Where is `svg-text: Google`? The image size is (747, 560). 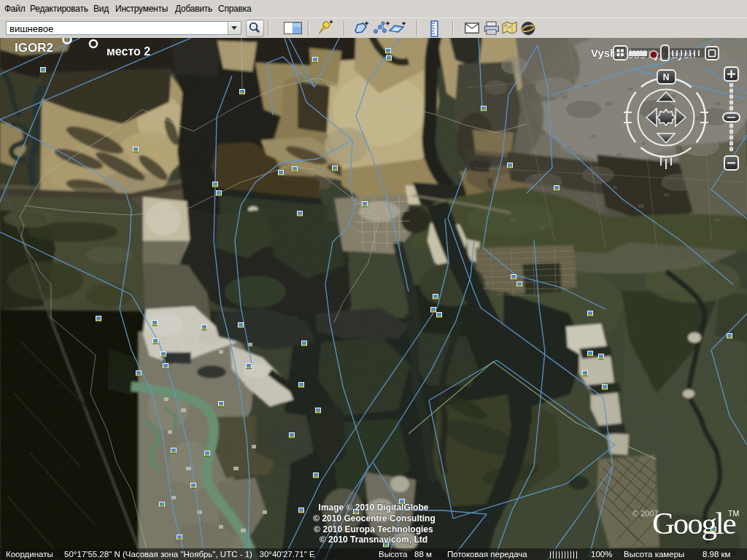
svg-text: Google is located at coordinates (694, 524).